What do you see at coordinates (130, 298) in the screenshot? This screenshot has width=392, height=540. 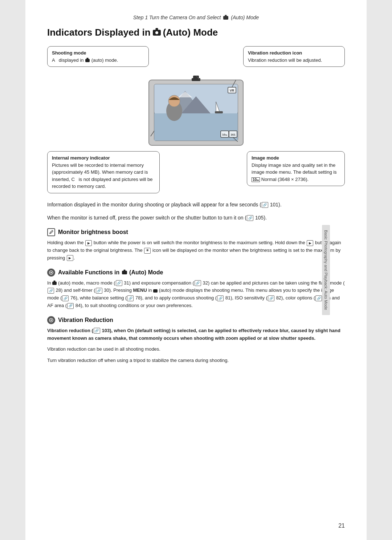 I see `ref-78: 🔗` at bounding box center [130, 298].